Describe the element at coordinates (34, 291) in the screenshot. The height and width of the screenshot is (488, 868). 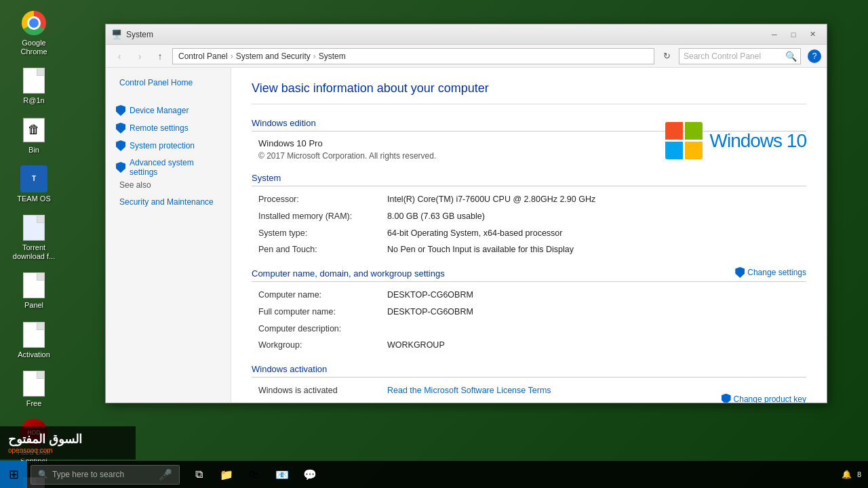
I see `desktop-icon-panel: Panel` at that location.